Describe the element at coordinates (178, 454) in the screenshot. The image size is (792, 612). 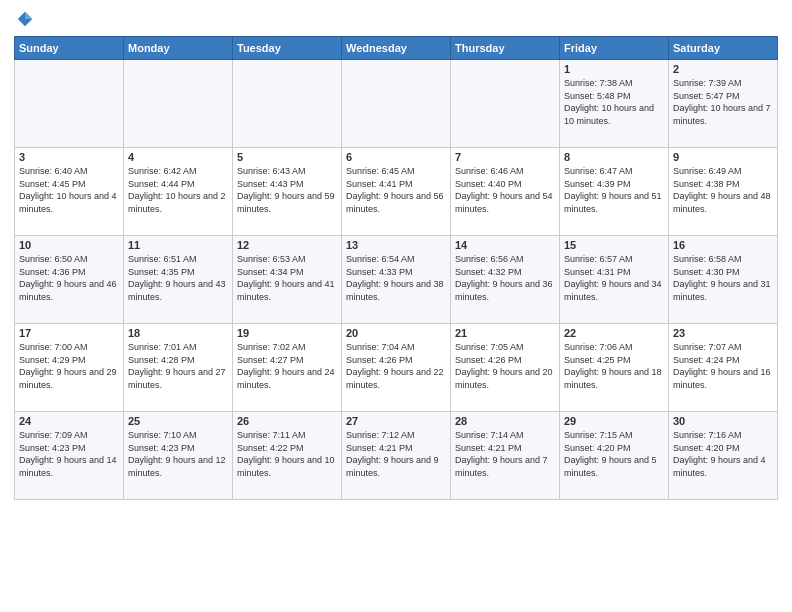
I see `day-info: Sunrise: 7:10 AM Sunset: 4:23 PM Dayligh…` at that location.